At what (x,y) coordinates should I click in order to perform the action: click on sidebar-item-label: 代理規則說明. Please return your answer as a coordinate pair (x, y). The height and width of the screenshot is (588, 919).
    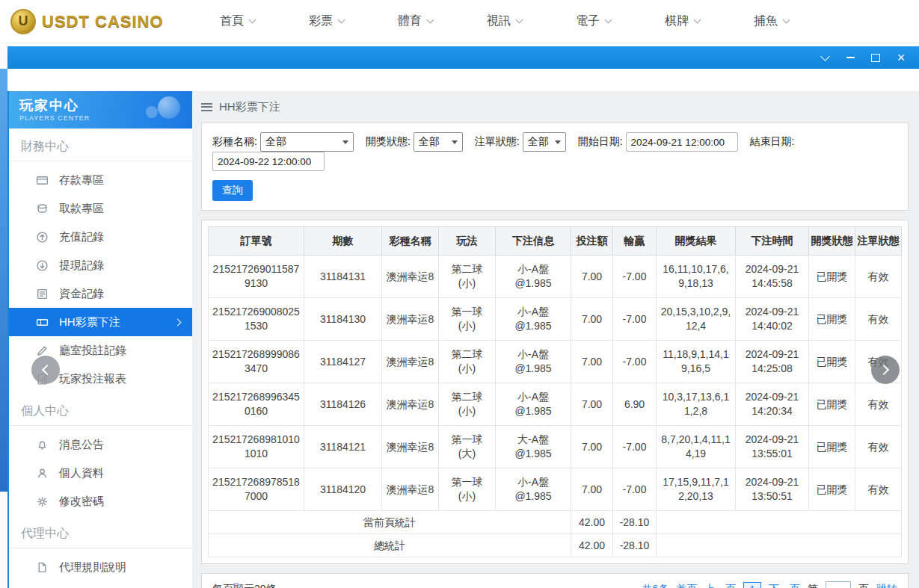
    Looking at the image, I should click on (93, 568).